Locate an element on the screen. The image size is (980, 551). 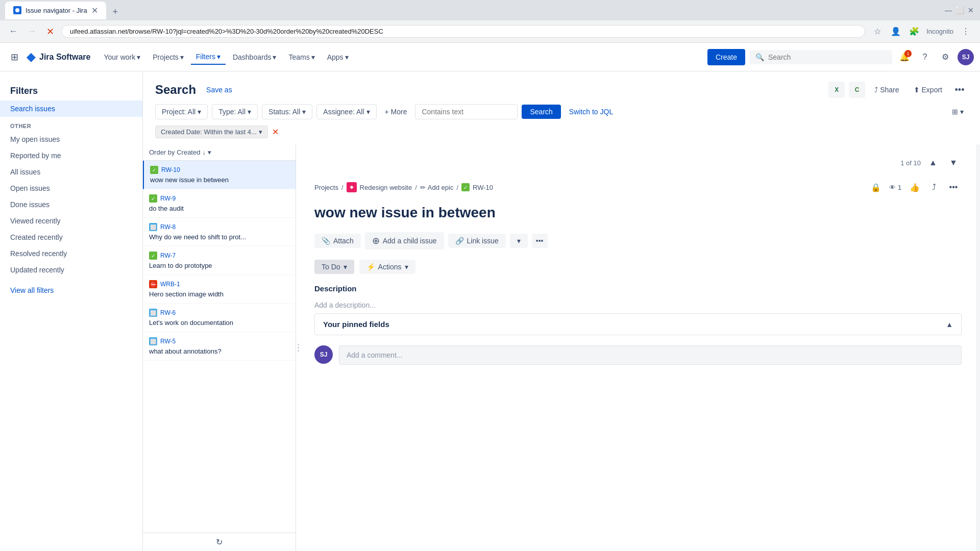
sidebar-item-resolved: Resolved recently is located at coordinates (71, 254).